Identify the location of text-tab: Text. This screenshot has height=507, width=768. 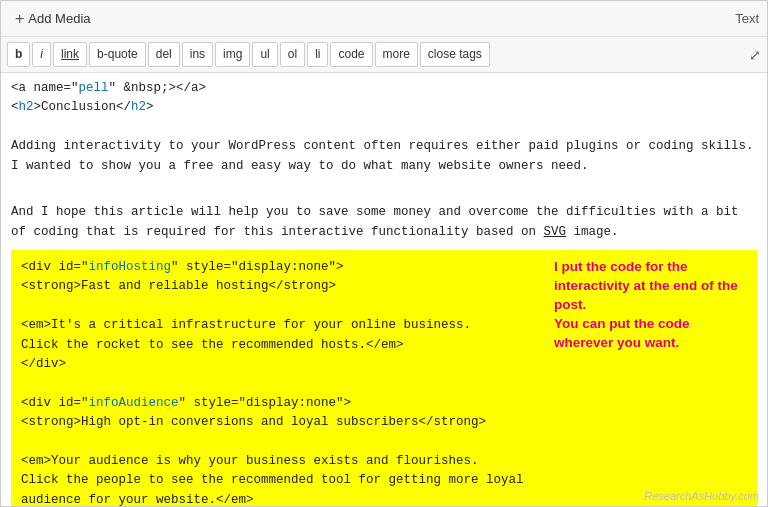
(747, 18).